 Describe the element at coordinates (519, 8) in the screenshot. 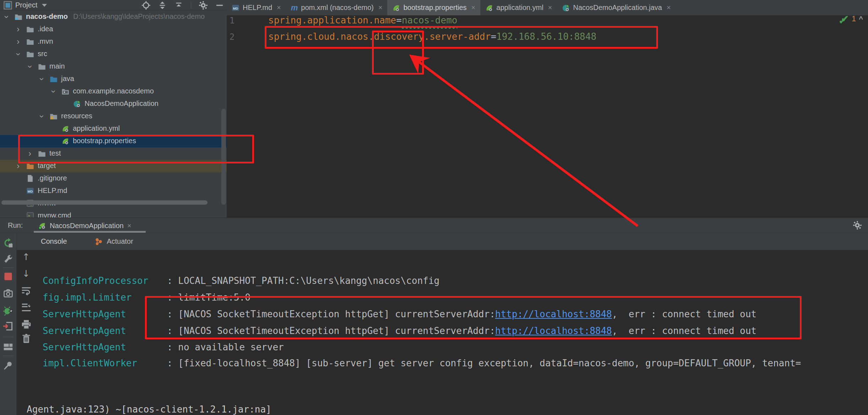

I see `editor-tab-application-yml: application.yml×` at that location.